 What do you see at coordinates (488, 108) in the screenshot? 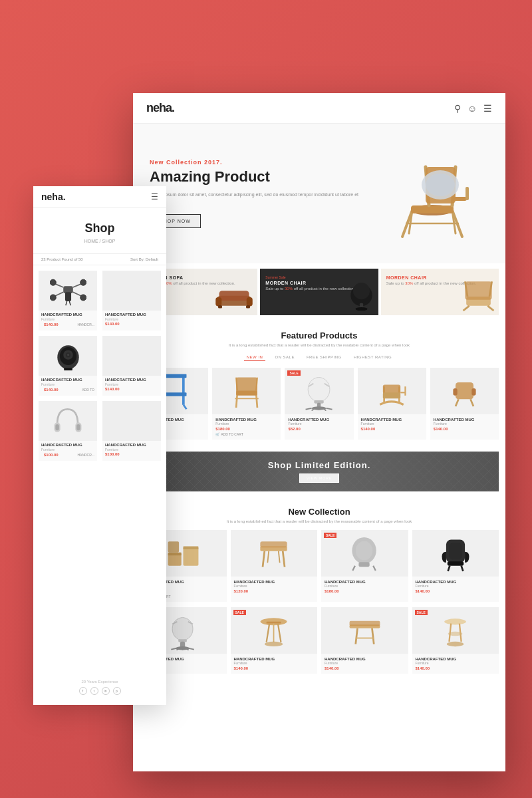
I see `menu-icon: ☰` at bounding box center [488, 108].